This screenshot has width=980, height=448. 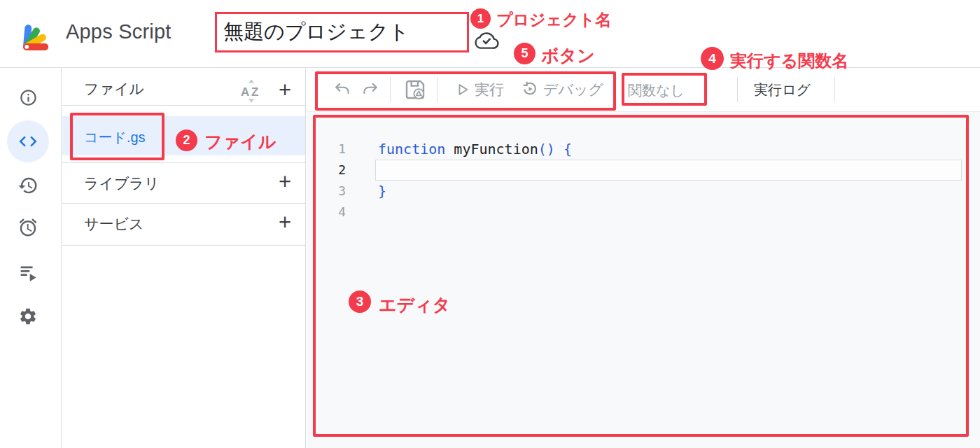 I want to click on debug-button: デバッグ, so click(x=573, y=90).